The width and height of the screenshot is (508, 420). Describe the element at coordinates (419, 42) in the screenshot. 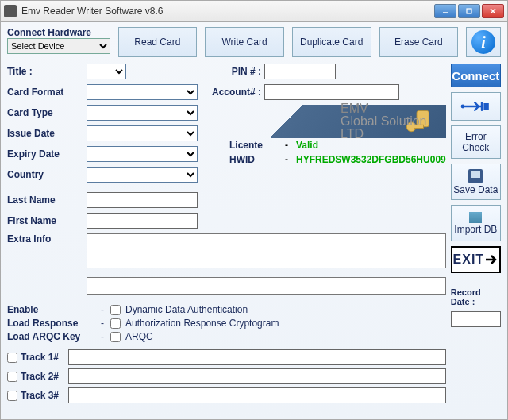

I see `erase-card-button: Erase Card` at that location.